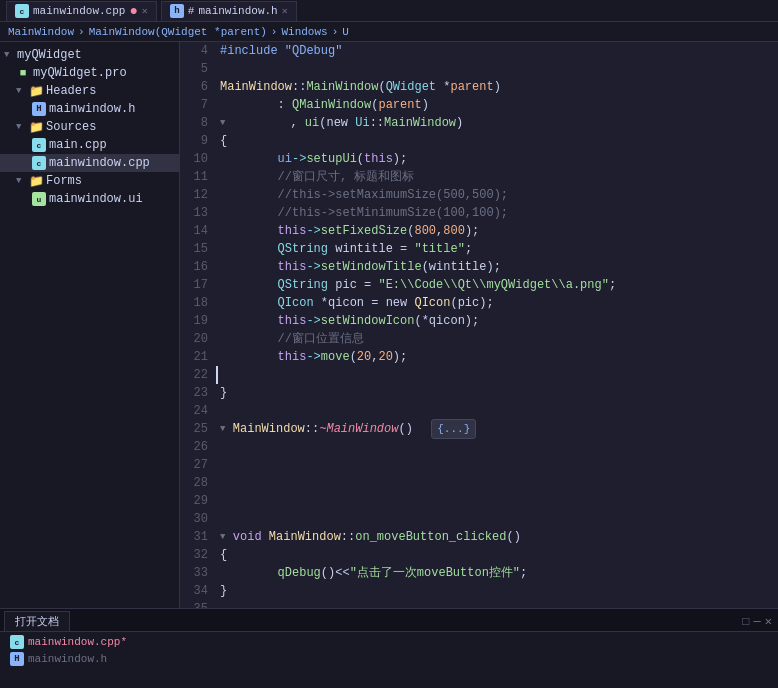  What do you see at coordinates (497, 213) in the screenshot?
I see `code-line: //this->setMinimumSize(100,100);` at bounding box center [497, 213].